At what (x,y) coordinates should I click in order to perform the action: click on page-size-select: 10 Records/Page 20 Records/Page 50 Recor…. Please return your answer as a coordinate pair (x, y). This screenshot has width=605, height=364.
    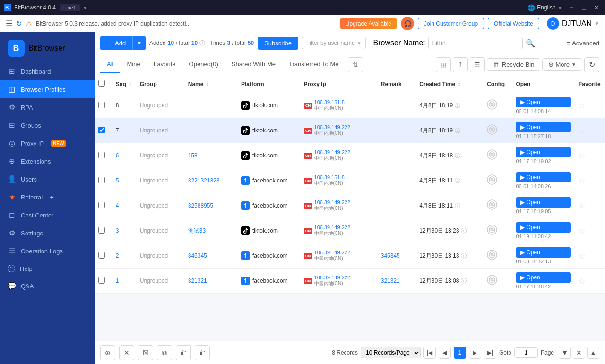
    Looking at the image, I should click on (390, 353).